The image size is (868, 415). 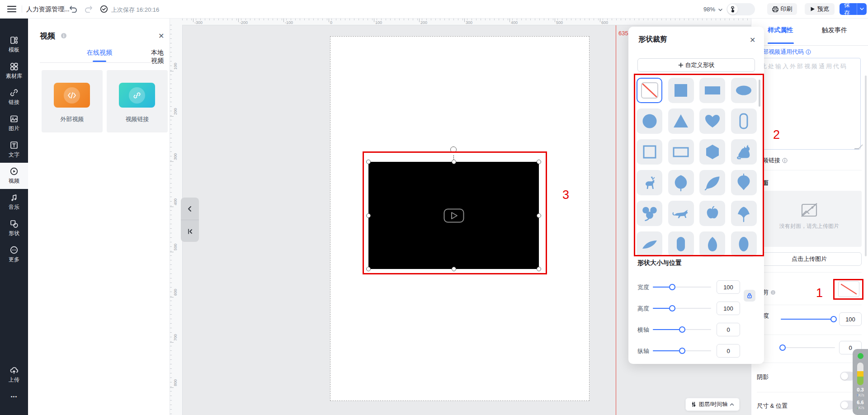 I want to click on undo-icon, so click(x=73, y=9).